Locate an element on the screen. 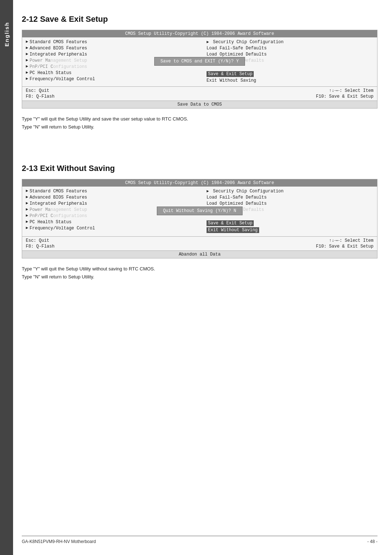  section1-desc: Type "Y" will quit the Setup Utility and… is located at coordinates (200, 123).